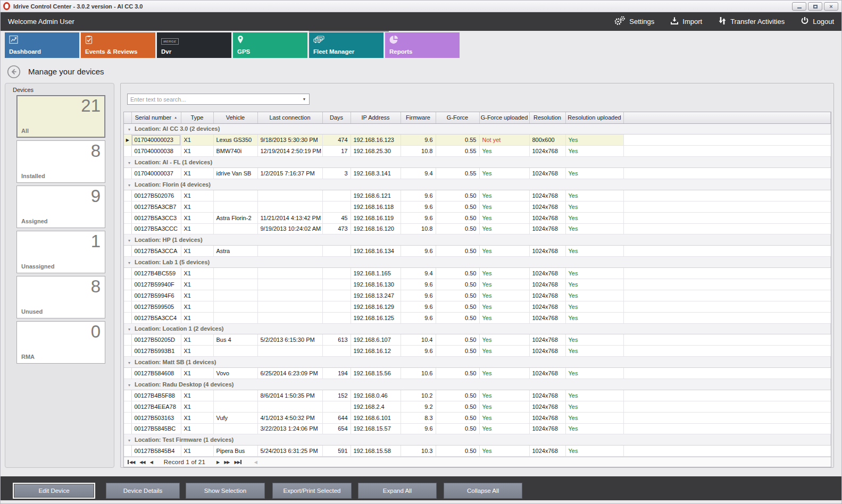 The width and height of the screenshot is (842, 504). Describe the element at coordinates (397, 491) in the screenshot. I see `expand-all-button: Expand All` at that location.